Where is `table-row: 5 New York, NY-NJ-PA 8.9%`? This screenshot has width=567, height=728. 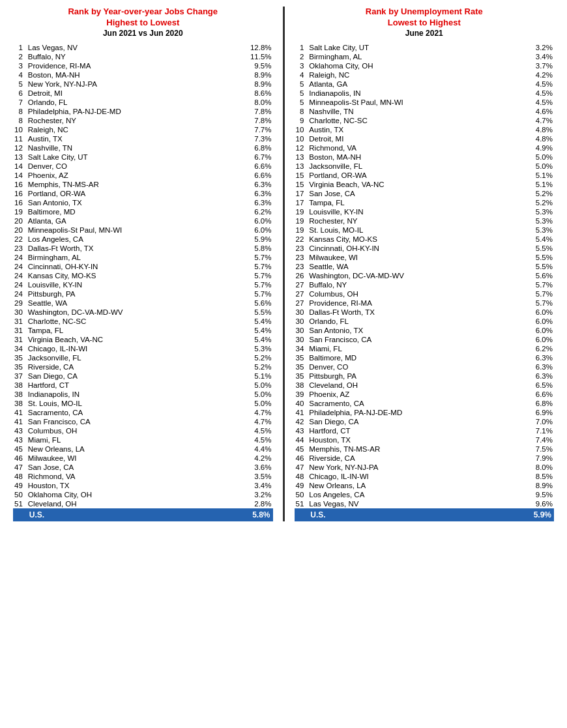 table-row: 5 New York, NY-NJ-PA 8.9% is located at coordinates (143, 84).